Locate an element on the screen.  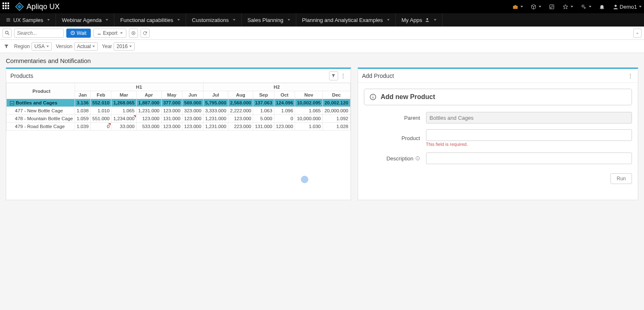
data-cell: 1.059 is located at coordinates (83, 119).